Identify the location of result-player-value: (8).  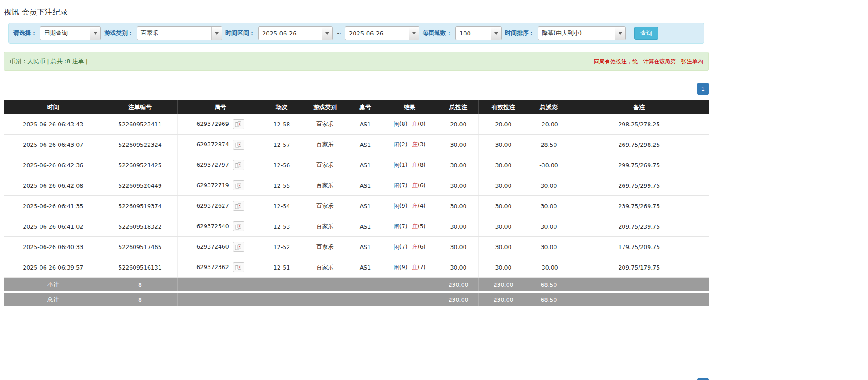
(404, 124).